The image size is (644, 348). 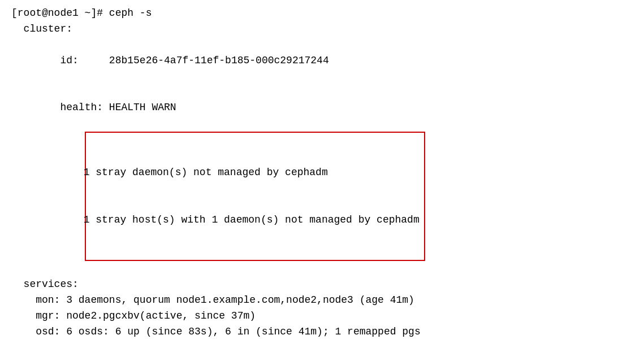 What do you see at coordinates (322, 29) in the screenshot?
I see `cluster-label: cluster:` at bounding box center [322, 29].